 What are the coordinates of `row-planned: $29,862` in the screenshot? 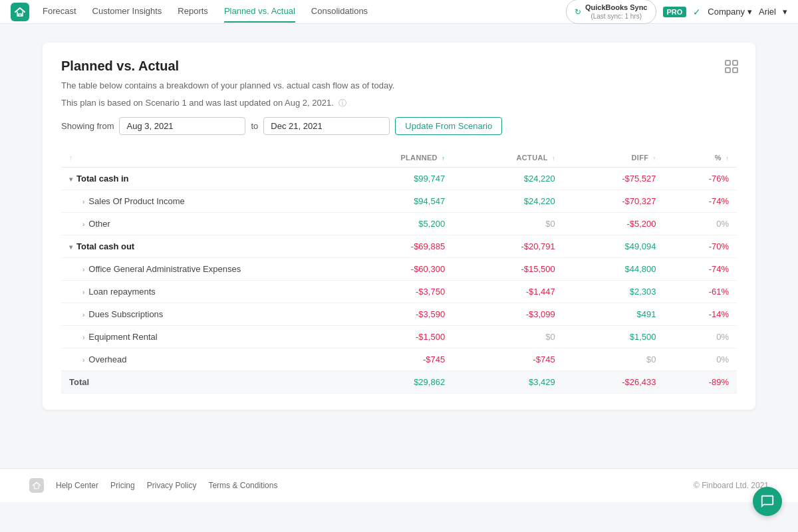 It's located at (392, 382).